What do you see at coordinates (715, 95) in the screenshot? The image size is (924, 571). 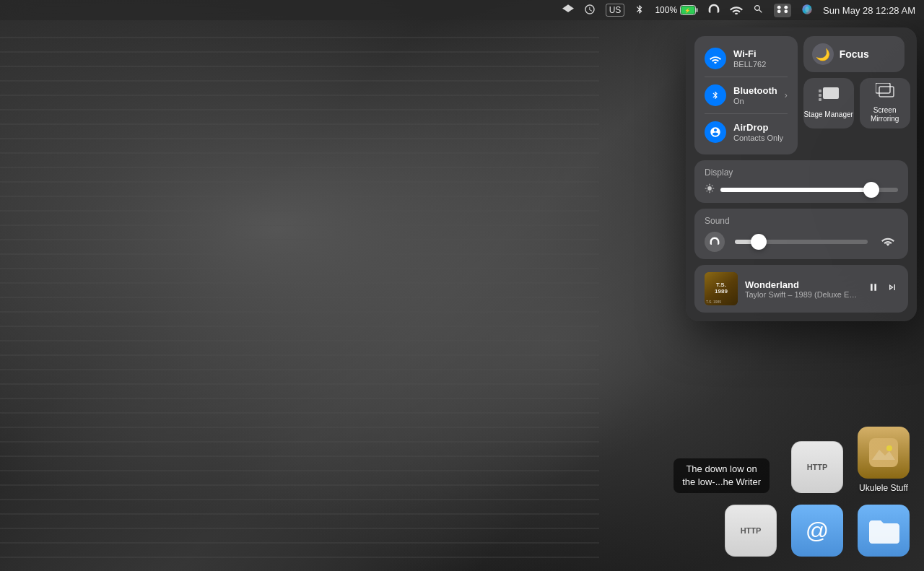 I see `bluetooth-icon-circle` at bounding box center [715, 95].